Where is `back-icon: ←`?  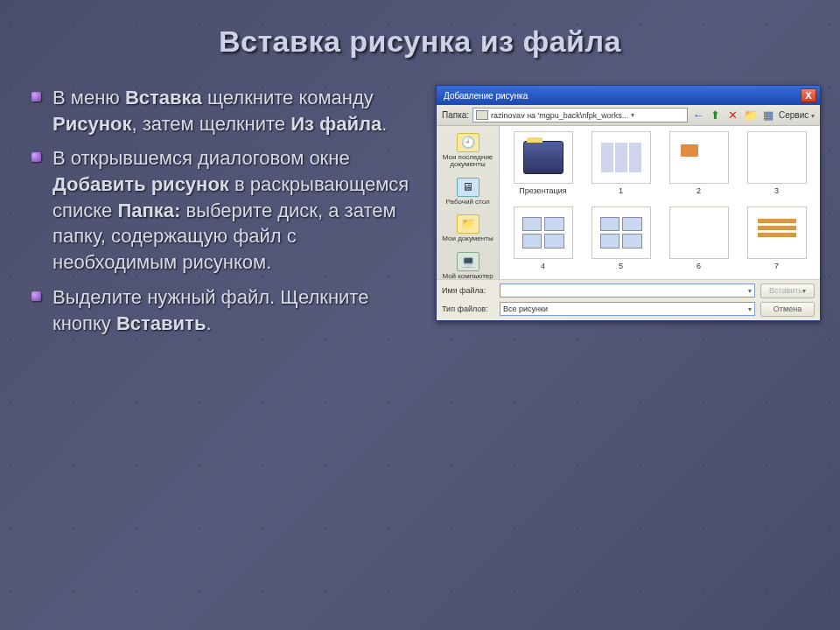
back-icon: ← is located at coordinates (698, 116).